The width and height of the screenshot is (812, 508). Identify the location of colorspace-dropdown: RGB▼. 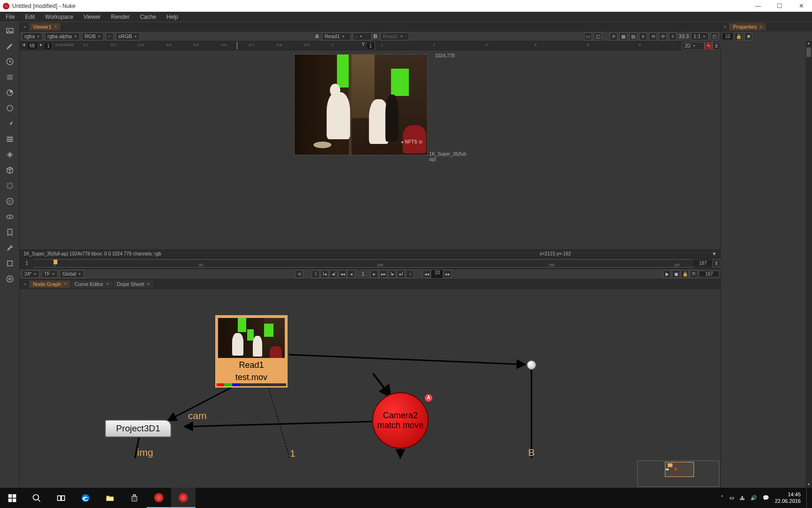
(93, 37).